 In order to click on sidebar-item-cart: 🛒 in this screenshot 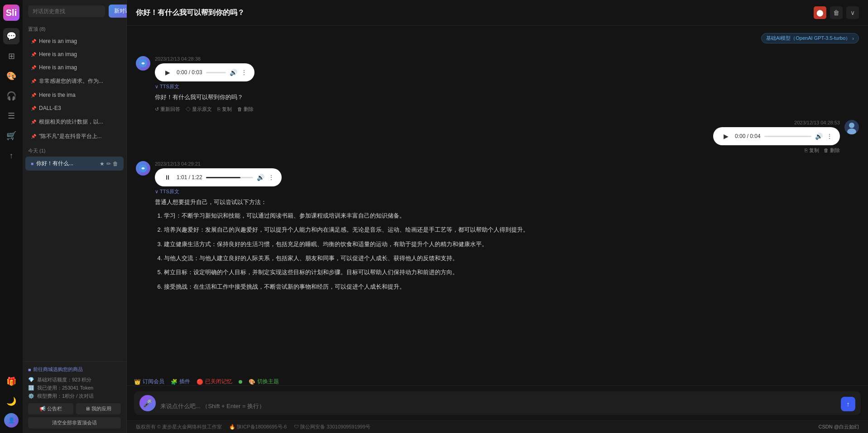, I will do `click(11, 136)`.